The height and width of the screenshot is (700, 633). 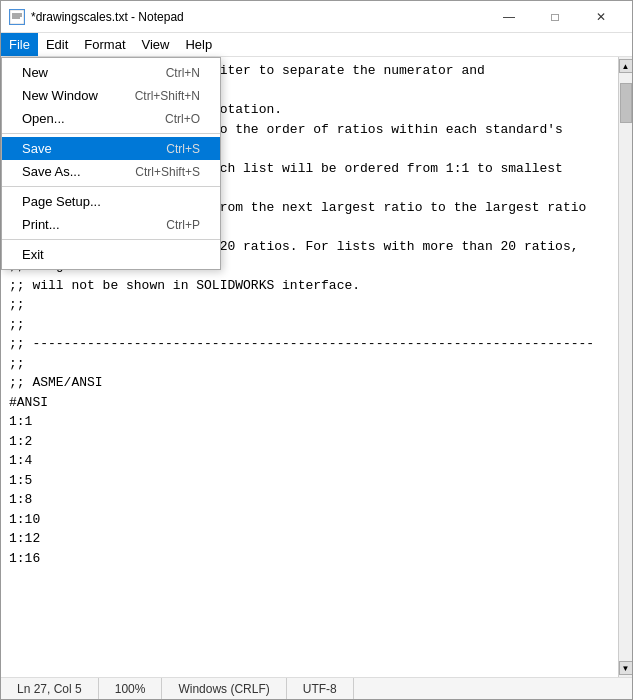 I want to click on menu-save-as: Save As... Ctrl+Shift+S, so click(x=111, y=172).